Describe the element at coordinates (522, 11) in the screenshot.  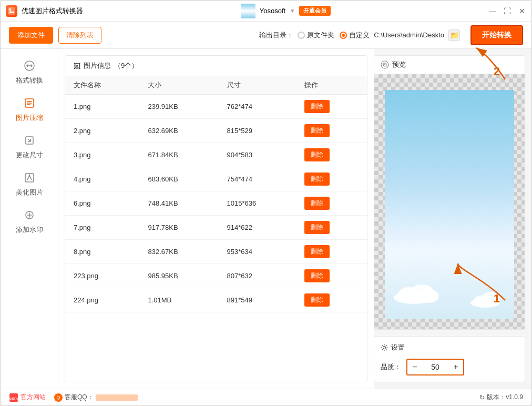
I see `close-button: ✕` at that location.